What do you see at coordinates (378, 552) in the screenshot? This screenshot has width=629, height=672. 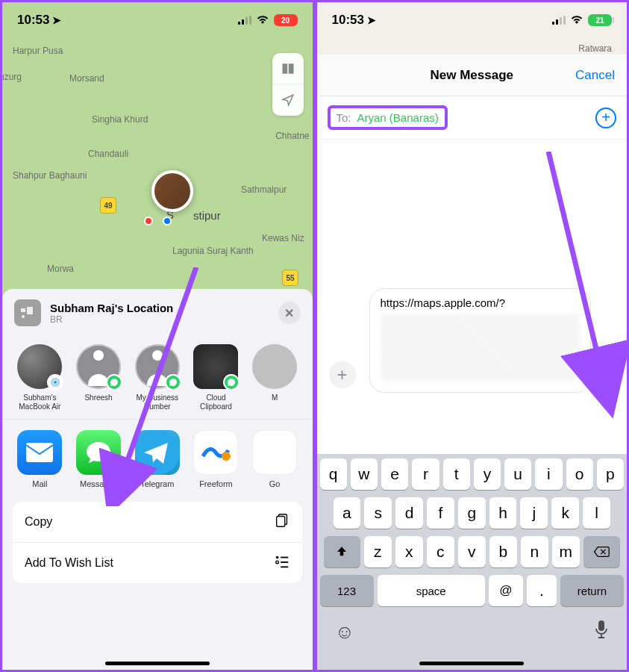 I see `key-z: z` at bounding box center [378, 552].